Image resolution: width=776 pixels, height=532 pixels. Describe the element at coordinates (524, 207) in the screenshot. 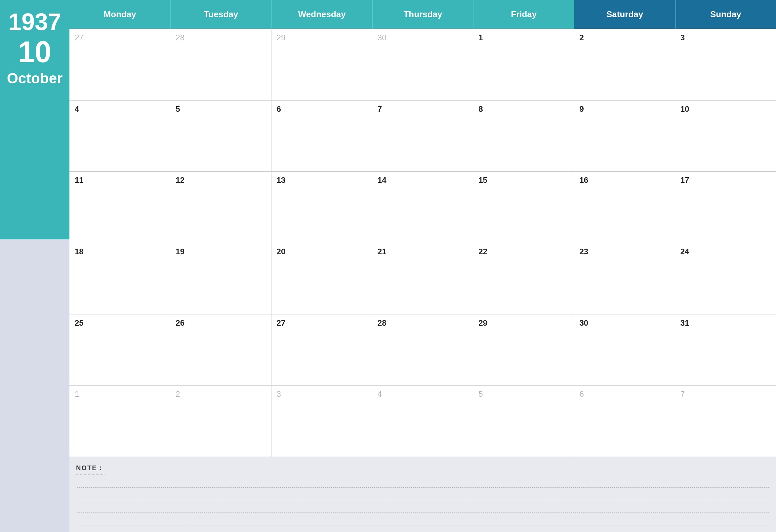

I see `day-cell: 15` at that location.